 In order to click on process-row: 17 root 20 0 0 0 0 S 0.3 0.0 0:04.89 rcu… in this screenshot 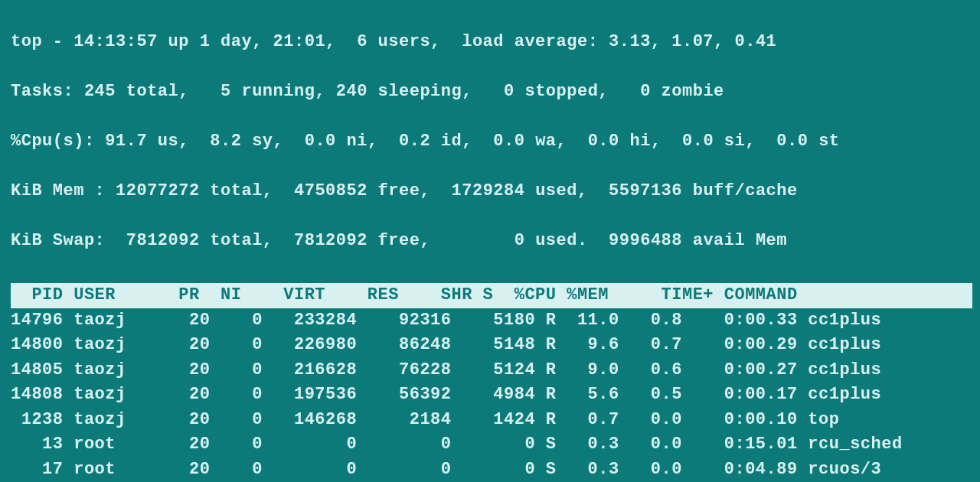, I will do `click(492, 470)`.